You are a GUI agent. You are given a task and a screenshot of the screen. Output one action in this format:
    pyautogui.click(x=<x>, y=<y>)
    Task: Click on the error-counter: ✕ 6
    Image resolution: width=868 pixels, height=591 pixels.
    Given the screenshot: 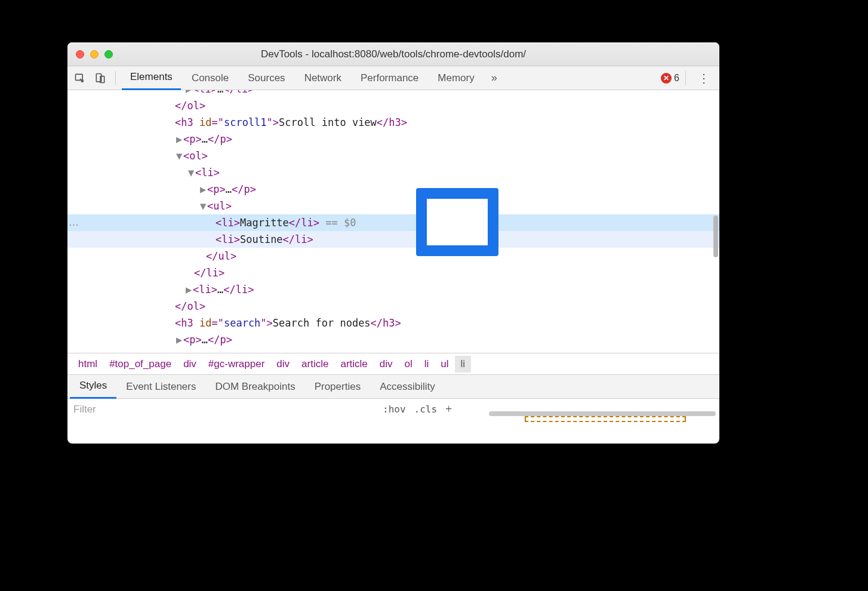 What is the action you would take?
    pyautogui.click(x=670, y=78)
    